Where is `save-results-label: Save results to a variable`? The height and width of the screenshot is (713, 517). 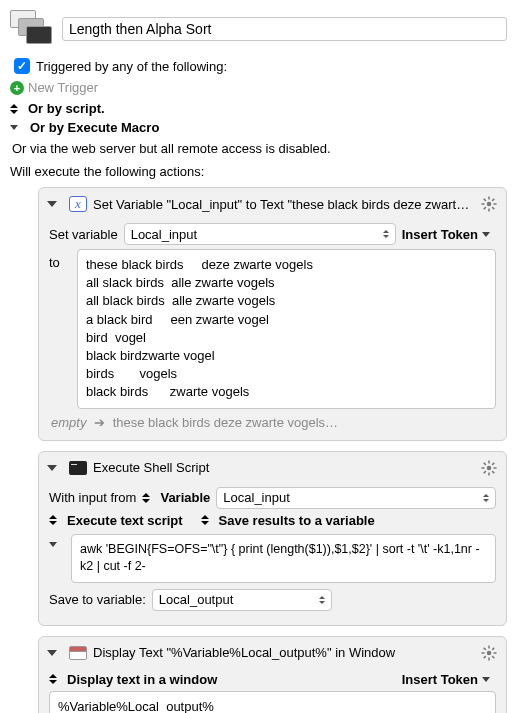 save-results-label: Save results to a variable is located at coordinates (297, 520).